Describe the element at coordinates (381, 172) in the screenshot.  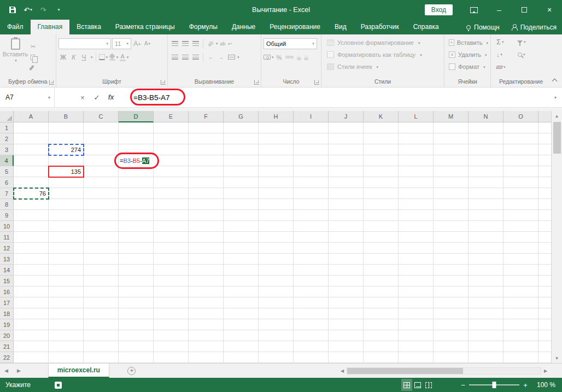
I see `cell-k5` at that location.